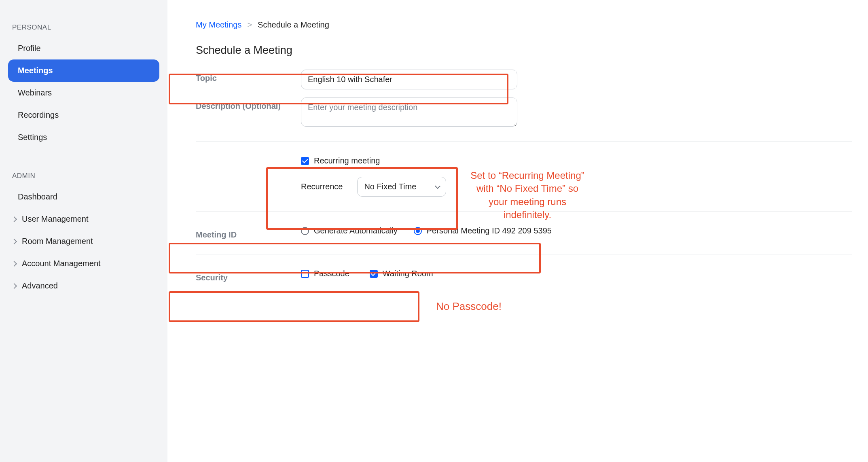  What do you see at coordinates (322, 187) in the screenshot?
I see `label-recurrence: Recurrence` at bounding box center [322, 187].